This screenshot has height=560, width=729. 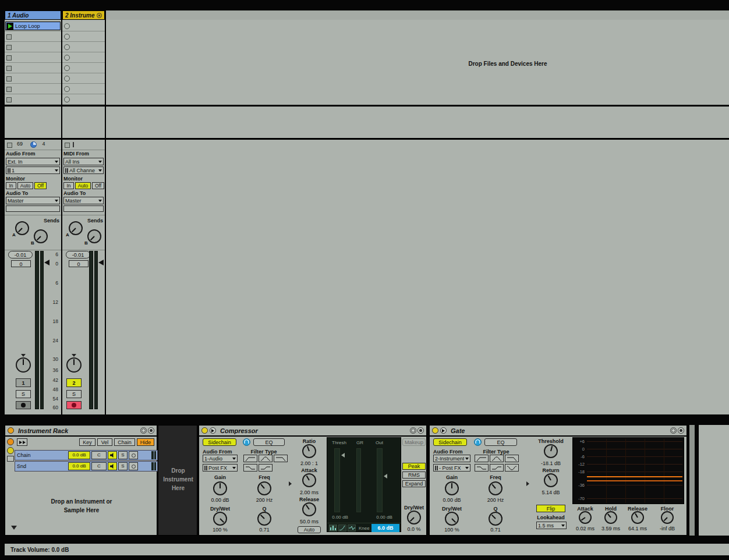 I want to click on flip-button: Flip, so click(x=551, y=509).